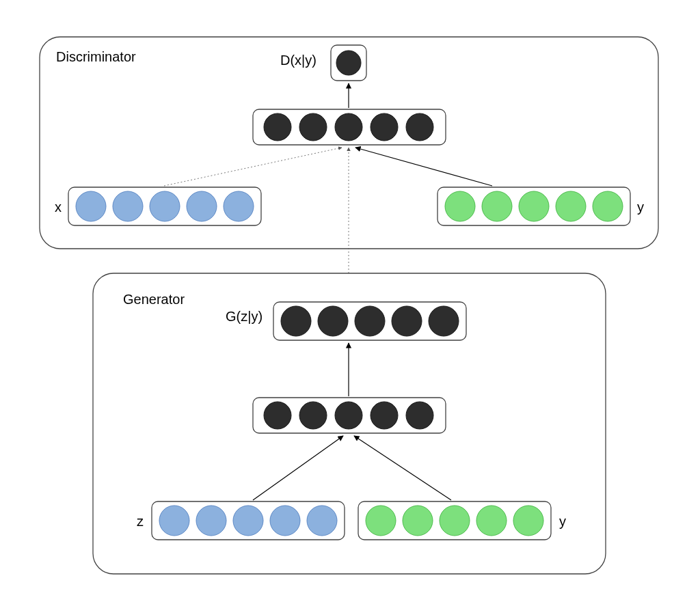 Image resolution: width=700 pixels, height=606 pixels. I want to click on d-hidden-group, so click(349, 127).